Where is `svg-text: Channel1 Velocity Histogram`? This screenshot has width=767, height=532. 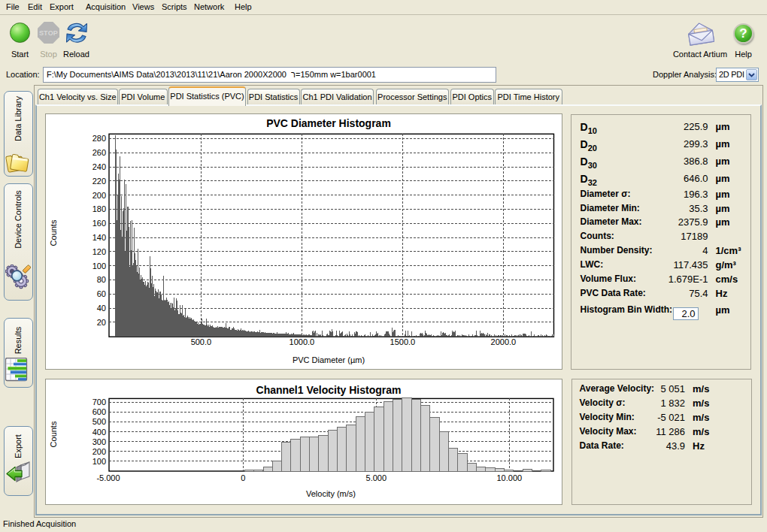 svg-text: Channel1 Velocity Histogram is located at coordinates (329, 390).